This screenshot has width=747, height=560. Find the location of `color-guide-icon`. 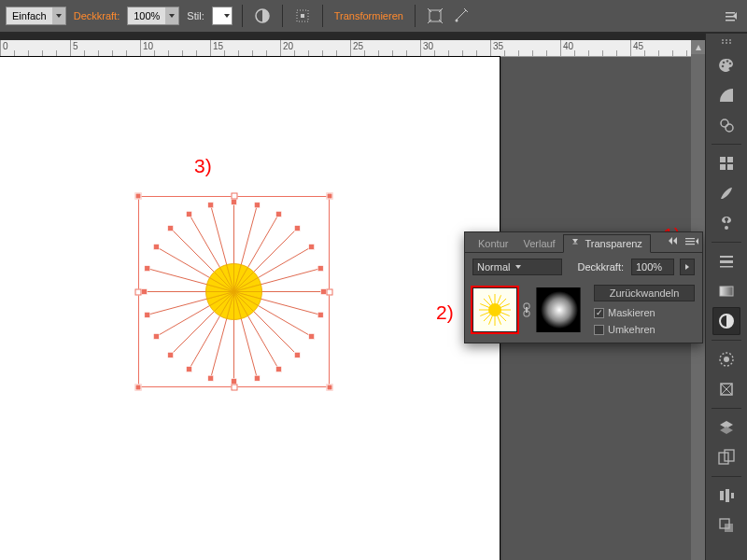

color-guide-icon is located at coordinates (726, 95).